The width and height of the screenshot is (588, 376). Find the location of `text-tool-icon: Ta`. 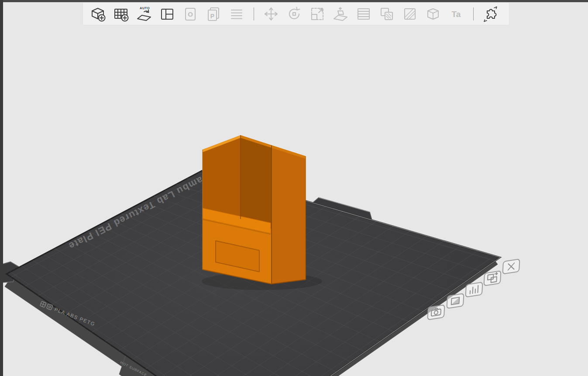

text-tool-icon: Ta is located at coordinates (456, 14).